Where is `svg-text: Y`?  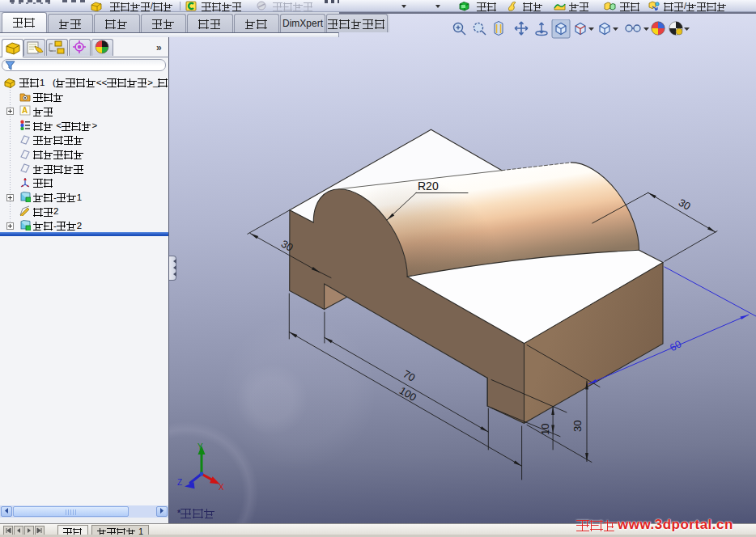 svg-text: Y is located at coordinates (201, 446).